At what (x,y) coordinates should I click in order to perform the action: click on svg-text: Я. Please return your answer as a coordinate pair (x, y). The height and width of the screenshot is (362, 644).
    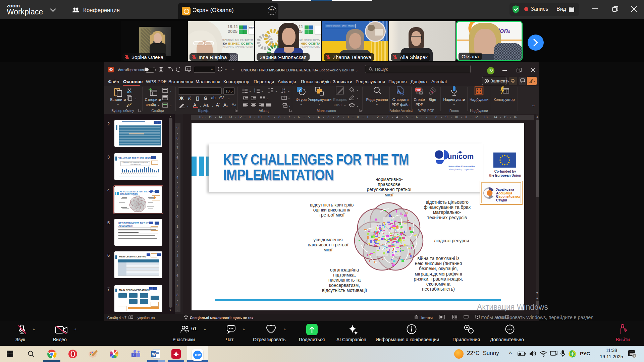
    Looking at the image, I should click on (284, 92).